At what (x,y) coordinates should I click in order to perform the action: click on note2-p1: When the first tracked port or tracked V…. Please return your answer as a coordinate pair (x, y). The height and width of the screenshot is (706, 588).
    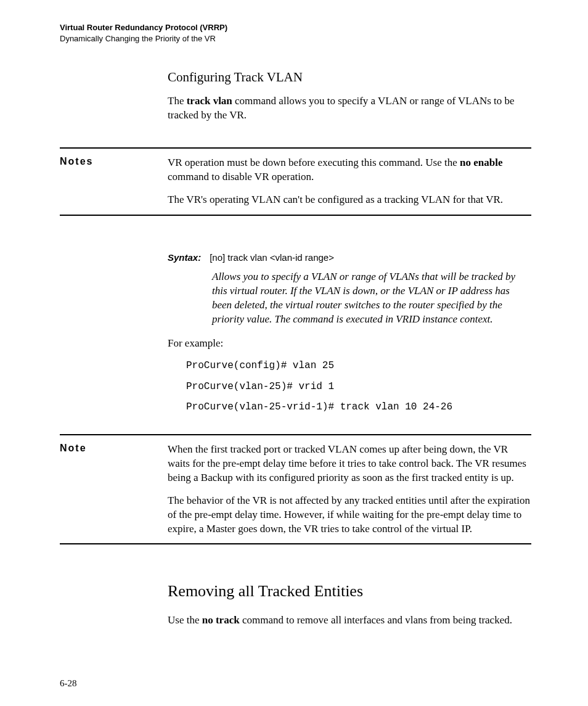
    Looking at the image, I should click on (349, 464).